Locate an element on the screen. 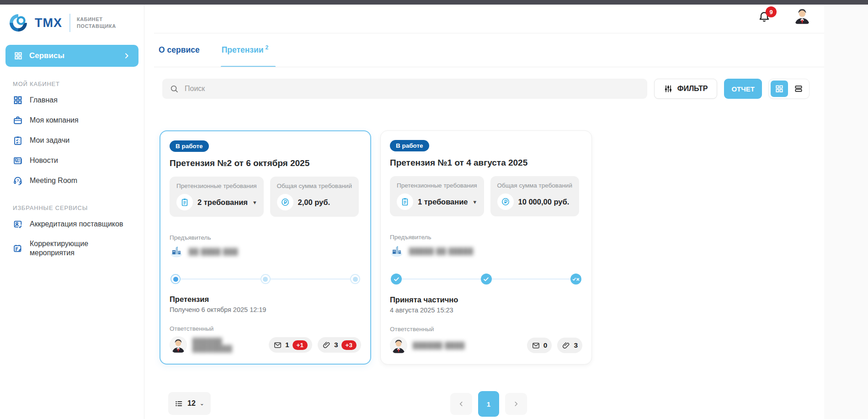  sidebar-item-my-company: Моя компания is located at coordinates (72, 120).